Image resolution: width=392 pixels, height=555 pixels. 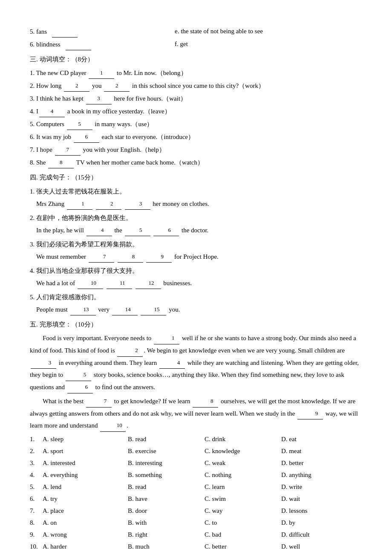 What do you see at coordinates (101, 73) in the screenshot?
I see `s3-blank1: 1` at bounding box center [101, 73].